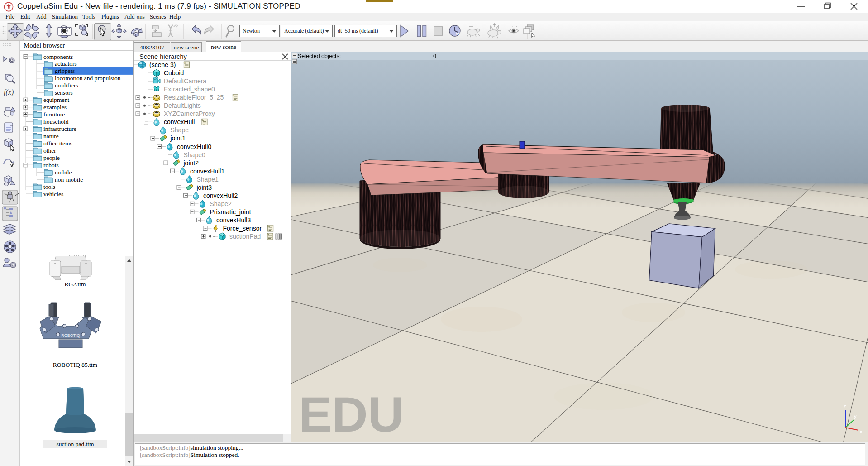  Describe the element at coordinates (231, 212) in the screenshot. I see `svg-text: Prismatic_joint` at that location.